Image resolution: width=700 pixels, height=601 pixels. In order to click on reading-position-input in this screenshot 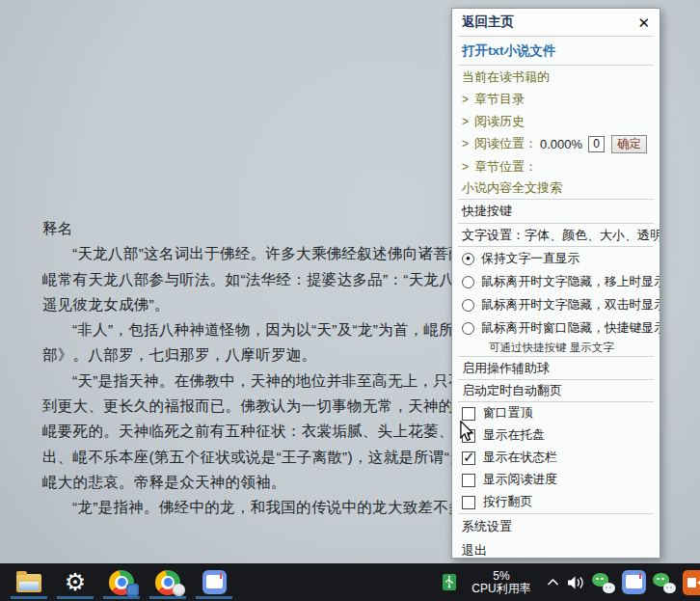, I will do `click(596, 145)`.